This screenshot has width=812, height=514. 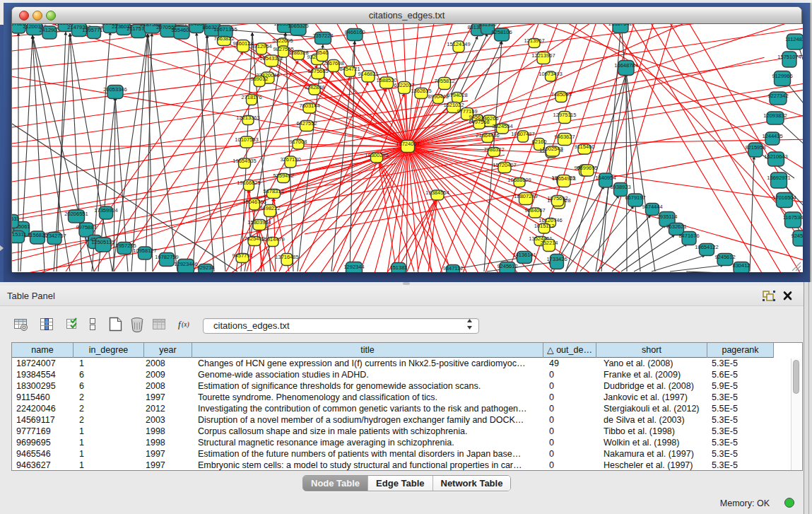 What do you see at coordinates (526, 197) in the screenshot?
I see `svg-text: 18807249` at bounding box center [526, 197].